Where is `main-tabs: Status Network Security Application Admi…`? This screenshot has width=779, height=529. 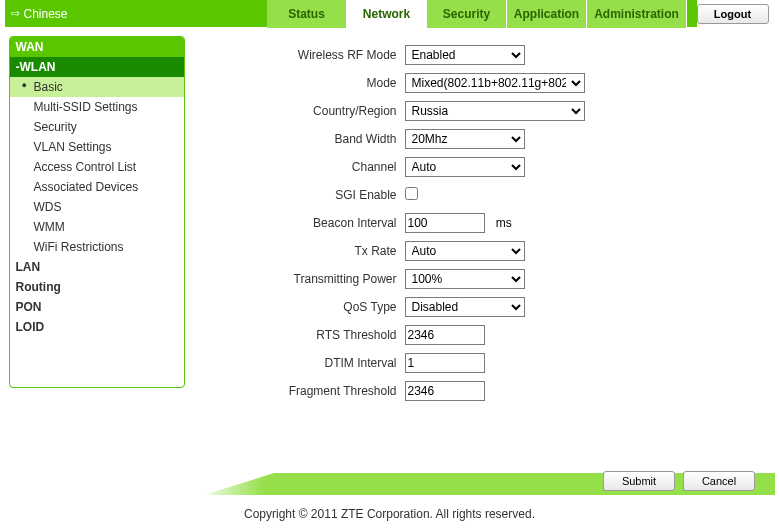
main-tabs: Status Network Security Application Admi… is located at coordinates (477, 14).